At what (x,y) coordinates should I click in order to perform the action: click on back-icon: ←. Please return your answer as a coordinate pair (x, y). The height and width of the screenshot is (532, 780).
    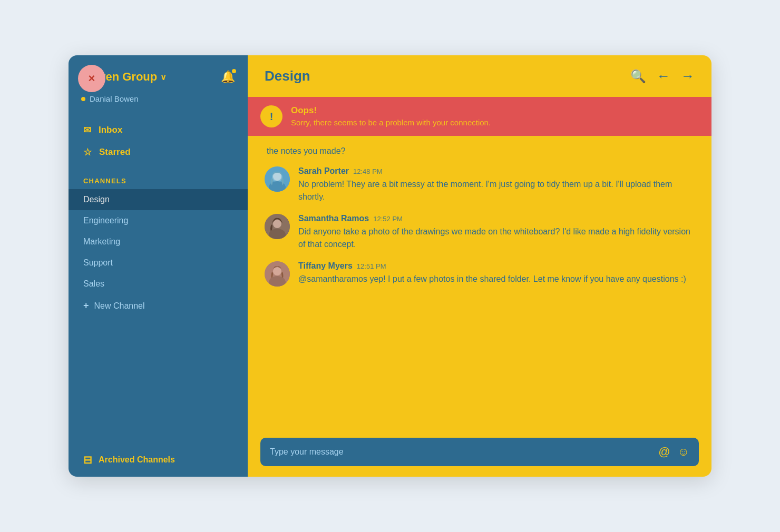
    Looking at the image, I should click on (664, 76).